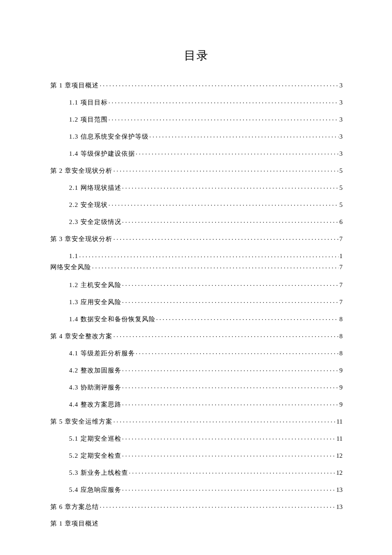 The width and height of the screenshot is (392, 555). I want to click on toc-entry: 第 4 章安全整改方案8, so click(196, 336).